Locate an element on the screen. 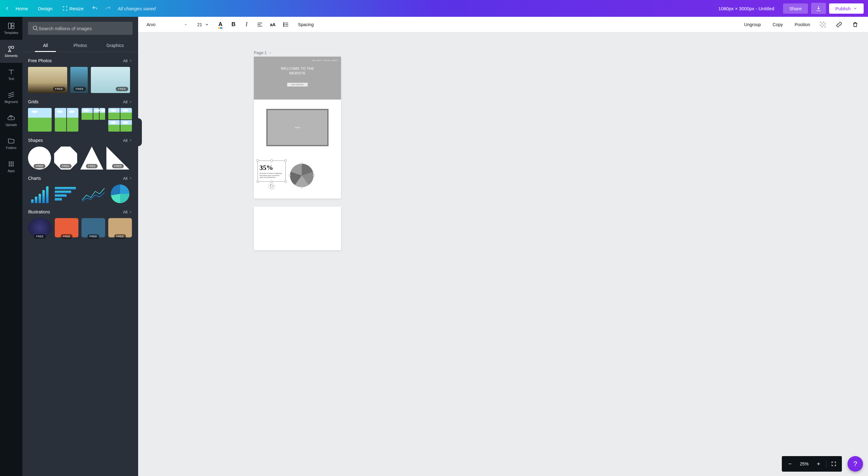  uppercase-button: aA is located at coordinates (273, 25).